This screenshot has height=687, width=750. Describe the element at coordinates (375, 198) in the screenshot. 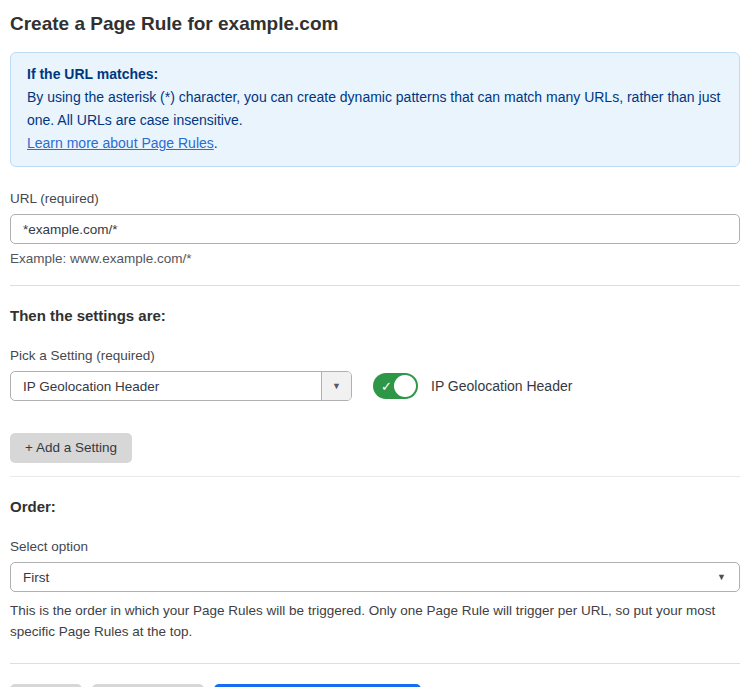

I see `url-field-label: URL (required)` at that location.